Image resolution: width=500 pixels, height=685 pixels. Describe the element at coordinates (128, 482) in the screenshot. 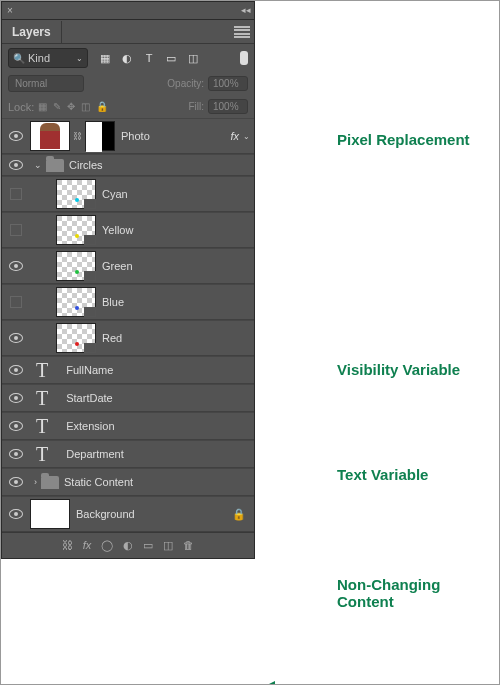

I see `layer-group-static: › Static Content` at that location.